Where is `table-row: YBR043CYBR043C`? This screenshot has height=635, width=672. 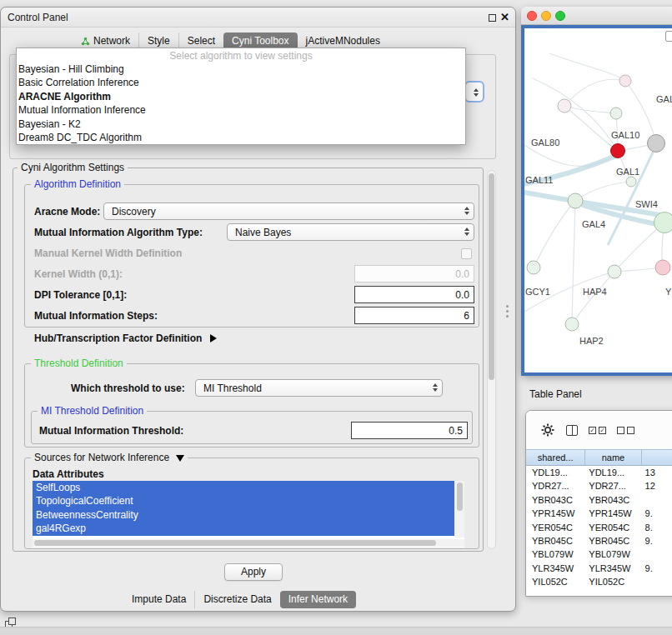 table-row: YBR043CYBR043C is located at coordinates (599, 500).